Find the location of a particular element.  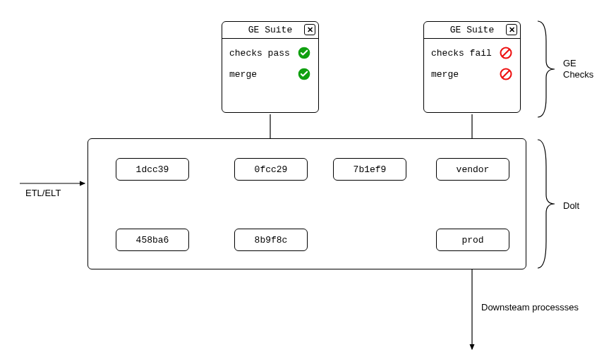

commit-node-8b9f8c: 8b9f8c is located at coordinates (271, 240).